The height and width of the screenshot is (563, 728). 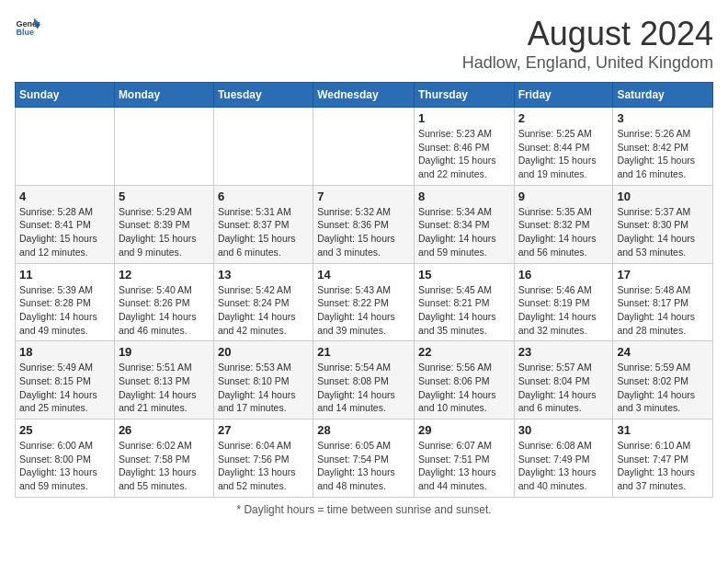 I want to click on day-detail: Sunrise: 5:35 AM Sunset: 8:32 PM Dayligh…, so click(x=564, y=232).